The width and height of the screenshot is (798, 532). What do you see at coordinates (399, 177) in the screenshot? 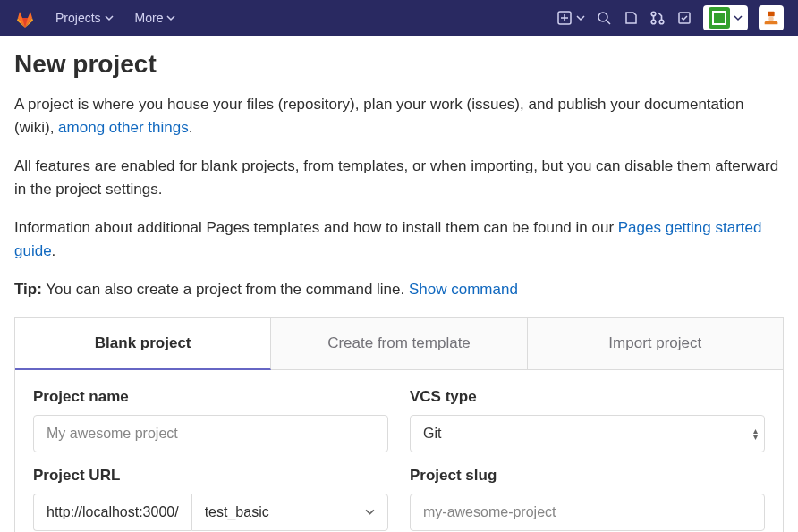
I see `features-paragraph: All features are enabled for blank proje…` at bounding box center [399, 177].